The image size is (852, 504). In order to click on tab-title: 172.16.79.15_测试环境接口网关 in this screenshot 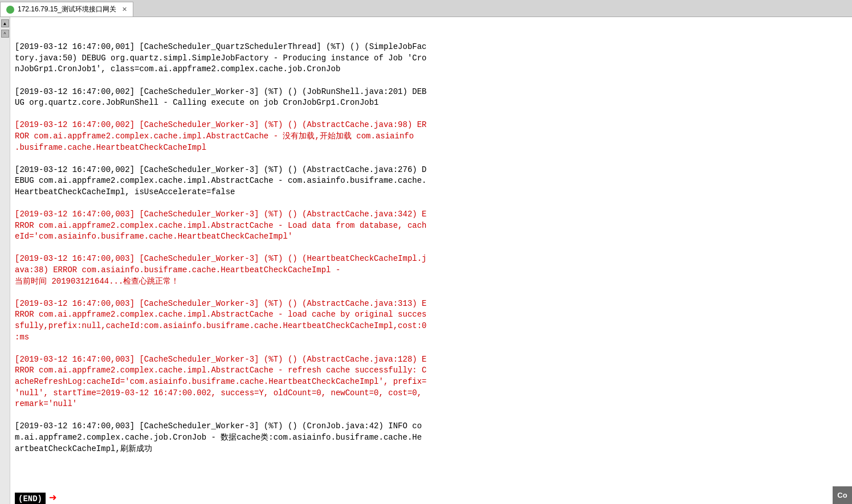, I will do `click(67, 9)`.